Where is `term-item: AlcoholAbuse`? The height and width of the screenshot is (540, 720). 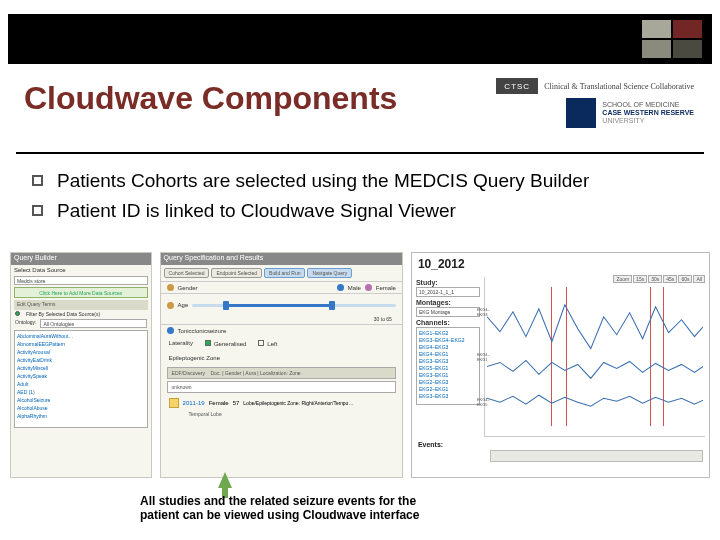
term-item: AlcoholAbuse is located at coordinates (81, 409).